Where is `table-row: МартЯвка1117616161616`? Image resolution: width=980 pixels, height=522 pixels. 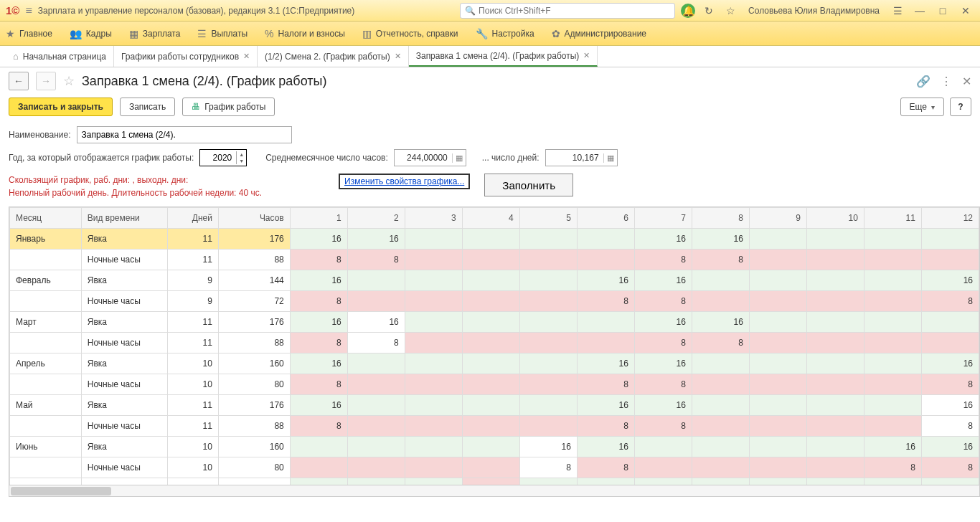
table-row: МартЯвка1117616161616 is located at coordinates (495, 323).